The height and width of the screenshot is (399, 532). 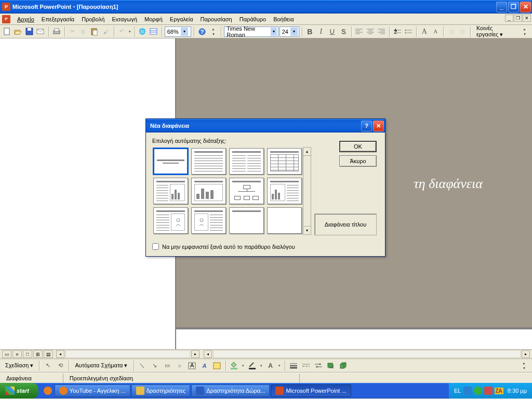 I want to click on menu-insert: Εισαγωγή, so click(x=125, y=19).